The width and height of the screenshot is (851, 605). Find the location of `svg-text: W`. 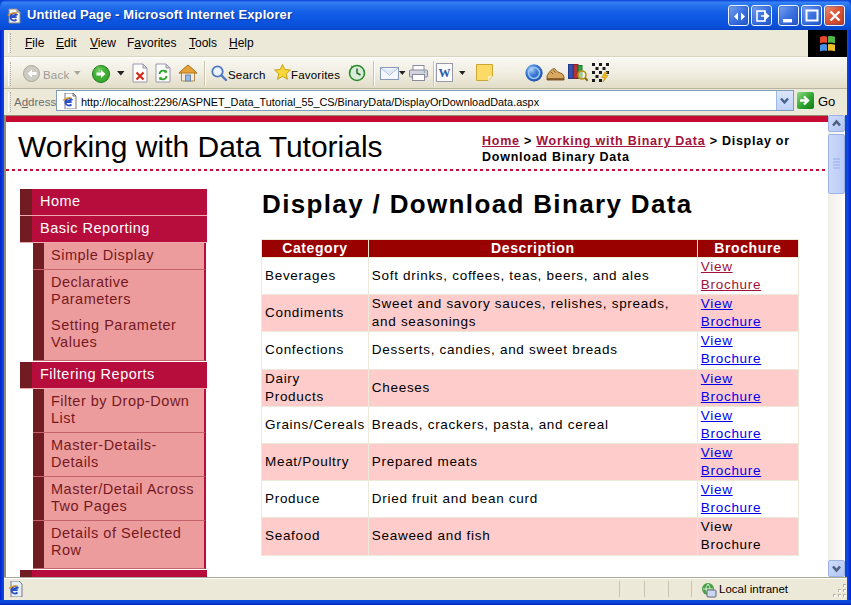

svg-text: W is located at coordinates (445, 73).